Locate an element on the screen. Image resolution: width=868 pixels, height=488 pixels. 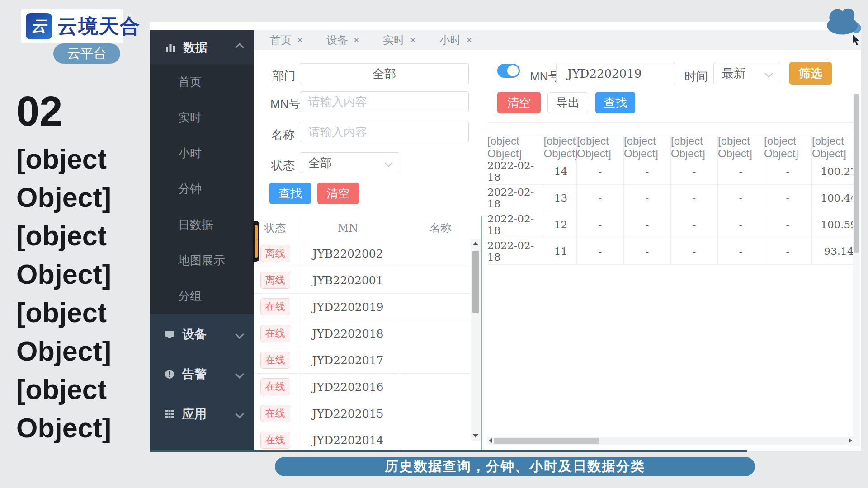
mn-toggle is located at coordinates (509, 70).